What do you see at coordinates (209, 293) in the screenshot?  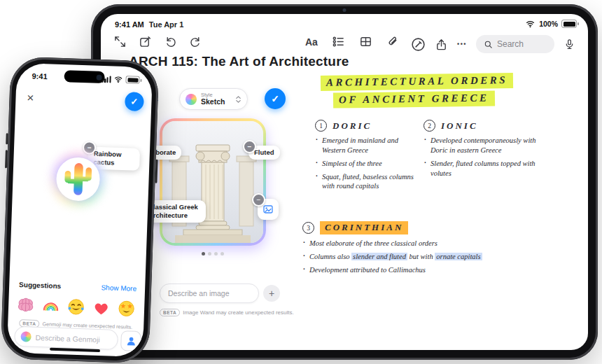 I see `describe-image-input: Describe an image` at bounding box center [209, 293].